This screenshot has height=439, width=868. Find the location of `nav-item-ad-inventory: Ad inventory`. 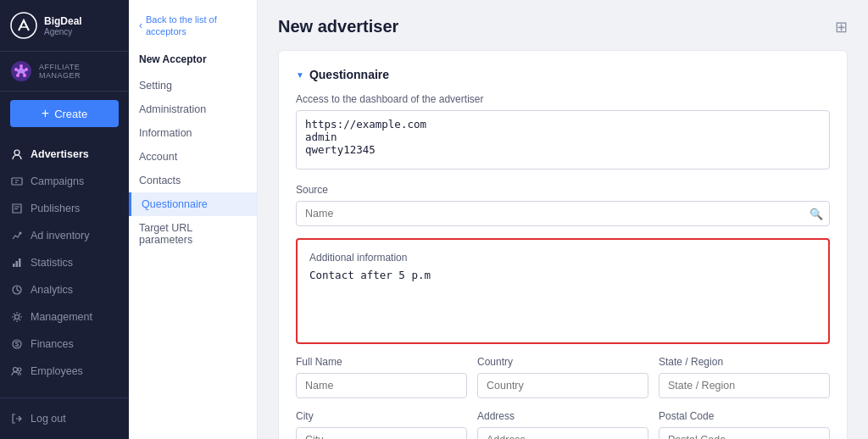

nav-item-ad-inventory: Ad inventory is located at coordinates (64, 236).